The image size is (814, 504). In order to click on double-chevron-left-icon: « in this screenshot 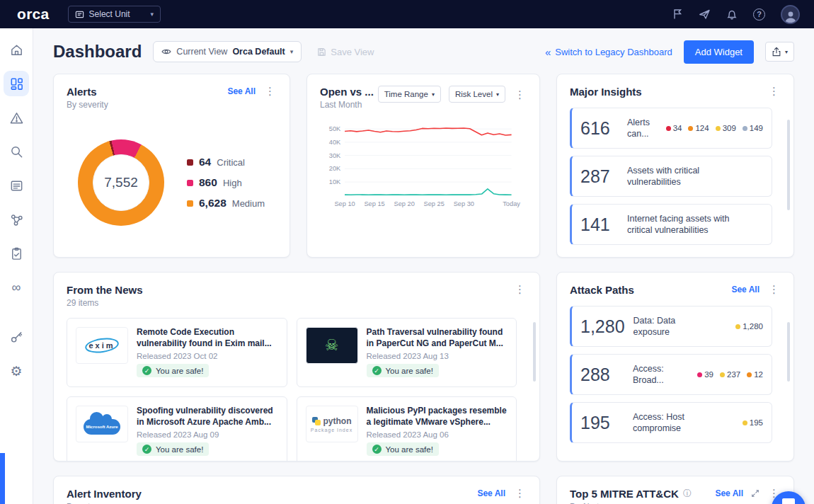, I will do `click(548, 52)`.